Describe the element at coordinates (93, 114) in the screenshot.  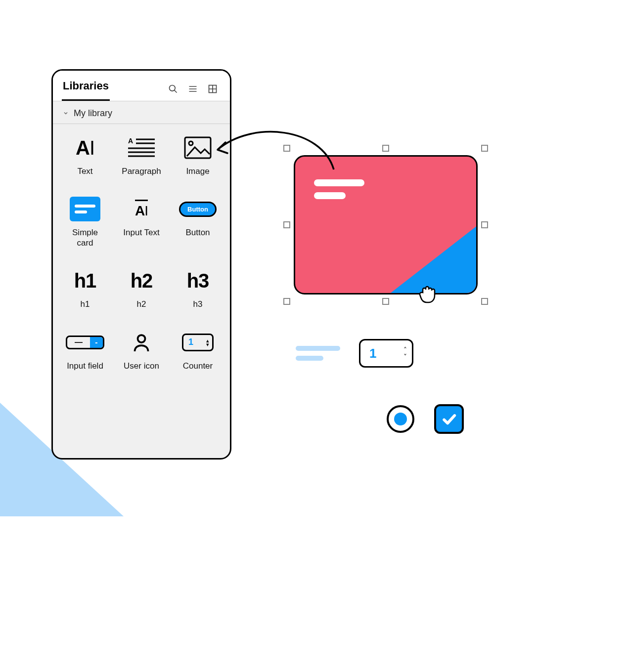
I see `section-label: My library` at that location.